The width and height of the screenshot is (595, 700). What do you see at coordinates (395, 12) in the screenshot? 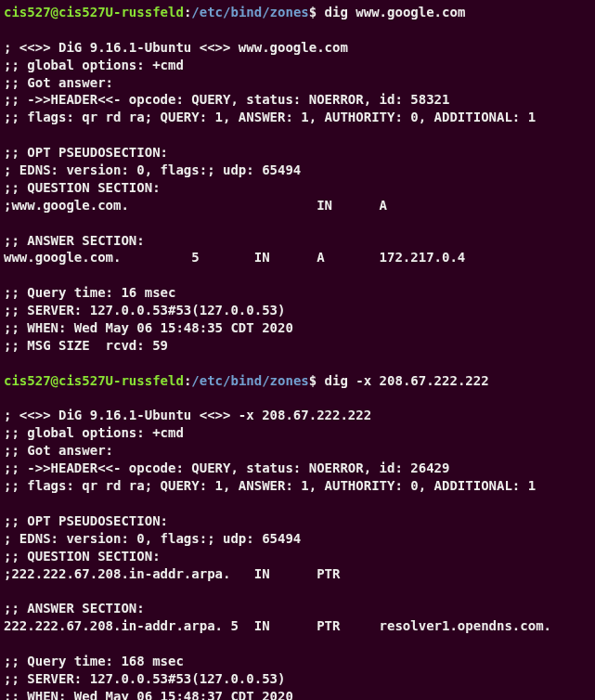
I see `command-1: dig www.google.com` at bounding box center [395, 12].